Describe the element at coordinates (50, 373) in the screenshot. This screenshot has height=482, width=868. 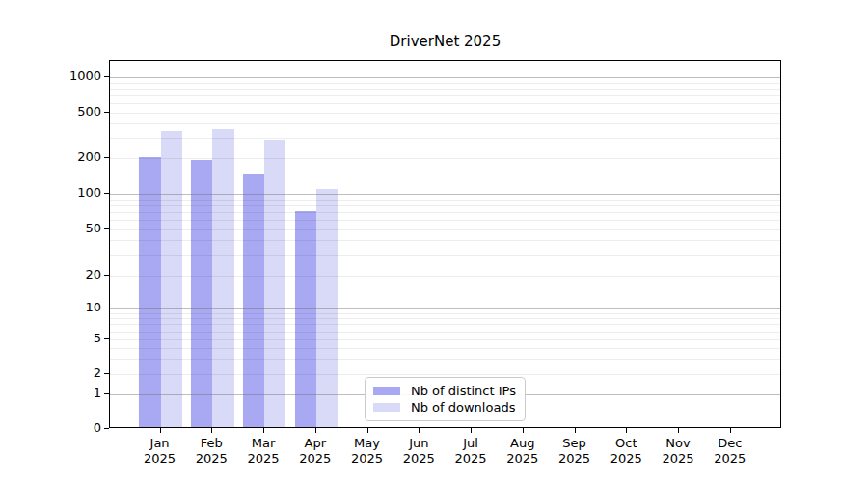
I see `y-axis-tick-label: 2` at that location.